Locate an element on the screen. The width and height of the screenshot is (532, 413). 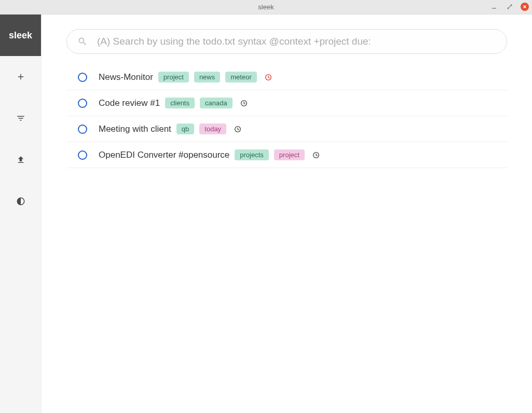
contrast-icon is located at coordinates (21, 201).